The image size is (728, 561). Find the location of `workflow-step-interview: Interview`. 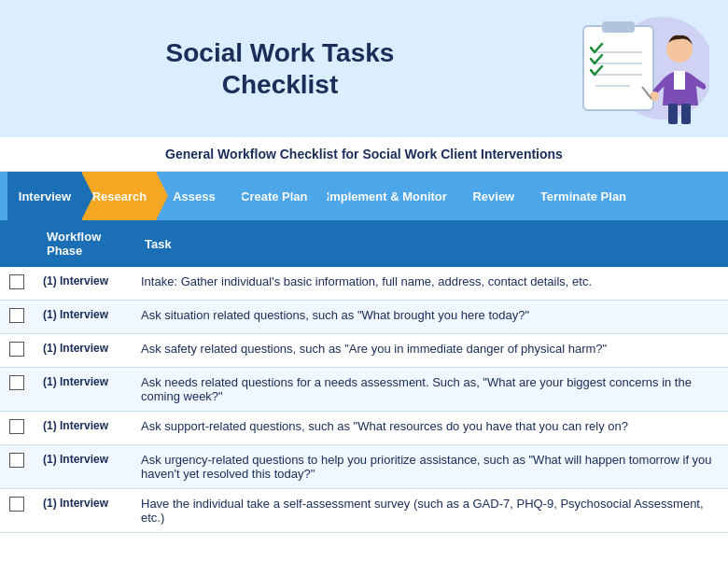

workflow-step-interview: Interview is located at coordinates (45, 196).